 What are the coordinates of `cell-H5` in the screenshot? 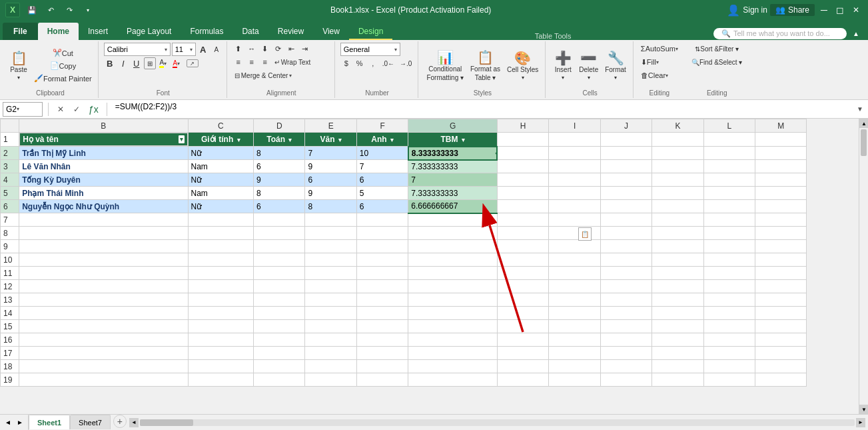 It's located at (522, 193).